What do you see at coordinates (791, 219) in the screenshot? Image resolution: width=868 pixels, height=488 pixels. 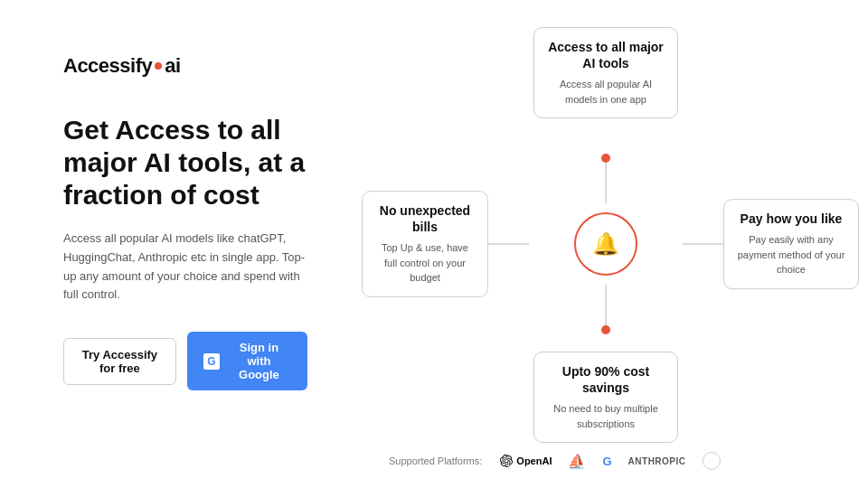 I see `card-right-title: Pay how you like` at bounding box center [791, 219].